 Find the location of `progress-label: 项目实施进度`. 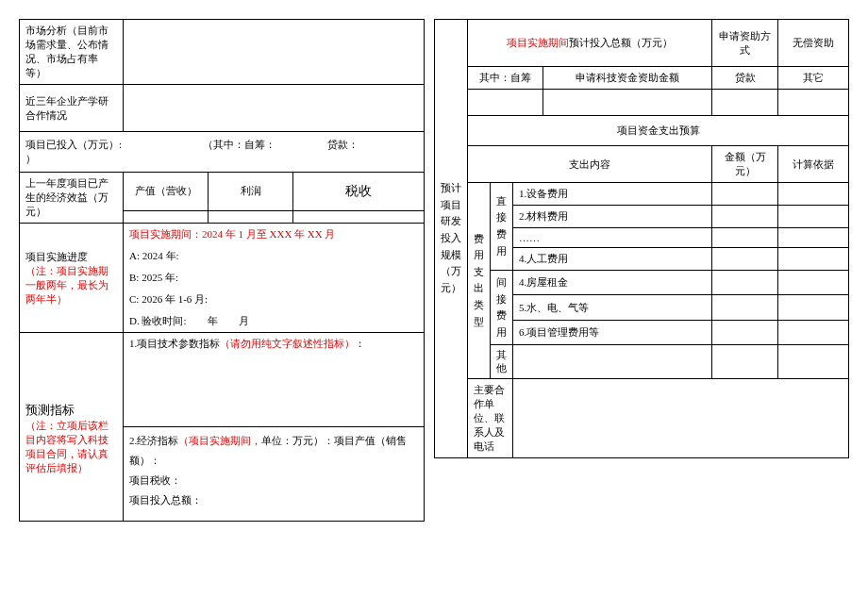

progress-label: 项目实施进度 is located at coordinates (57, 257).